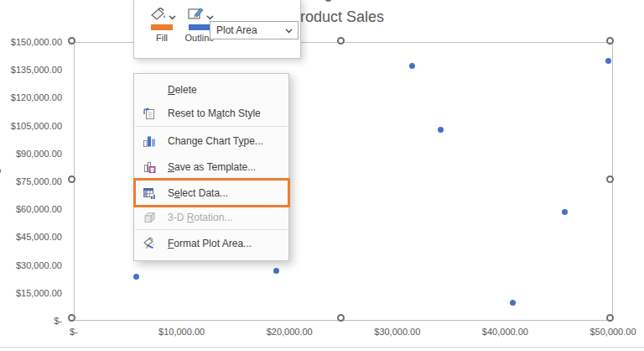 This screenshot has height=351, width=644. Describe the element at coordinates (149, 217) in the screenshot. I see `3d-rotation-icon` at that location.